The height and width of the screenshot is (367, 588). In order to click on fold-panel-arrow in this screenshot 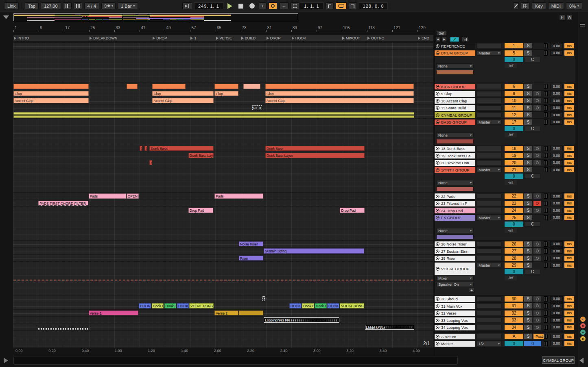, I will do `click(581, 360)`.